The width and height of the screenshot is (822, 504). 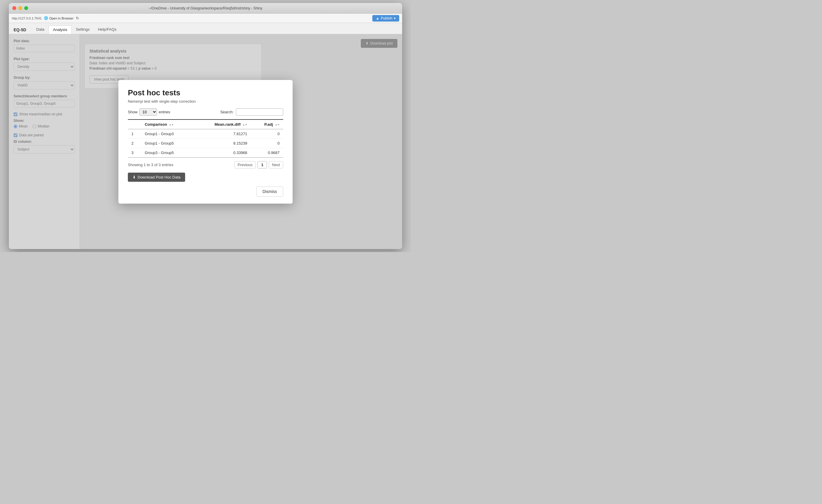 What do you see at coordinates (40, 30) in the screenshot?
I see `nav-tab-data: Data` at bounding box center [40, 30].